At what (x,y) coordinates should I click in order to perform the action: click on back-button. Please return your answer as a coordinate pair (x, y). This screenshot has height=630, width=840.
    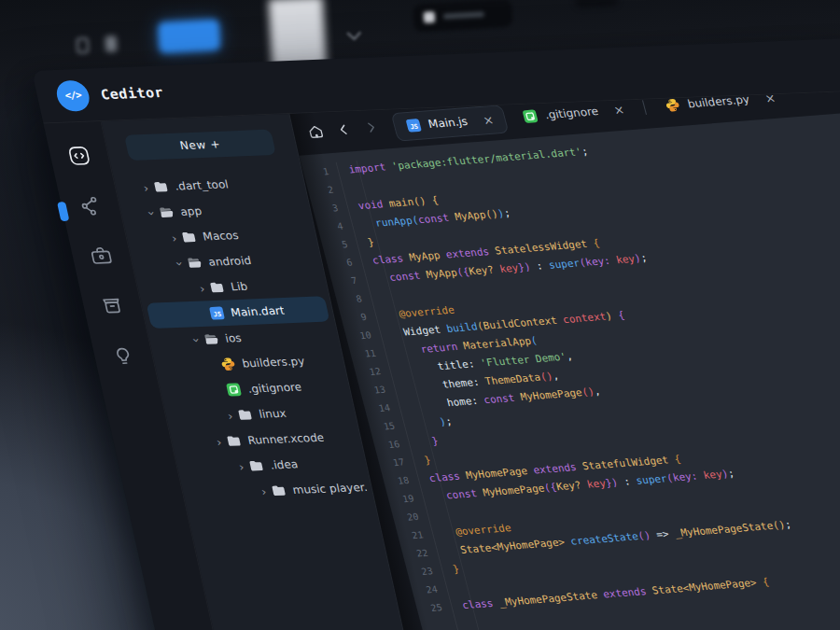
    Looking at the image, I should click on (343, 131).